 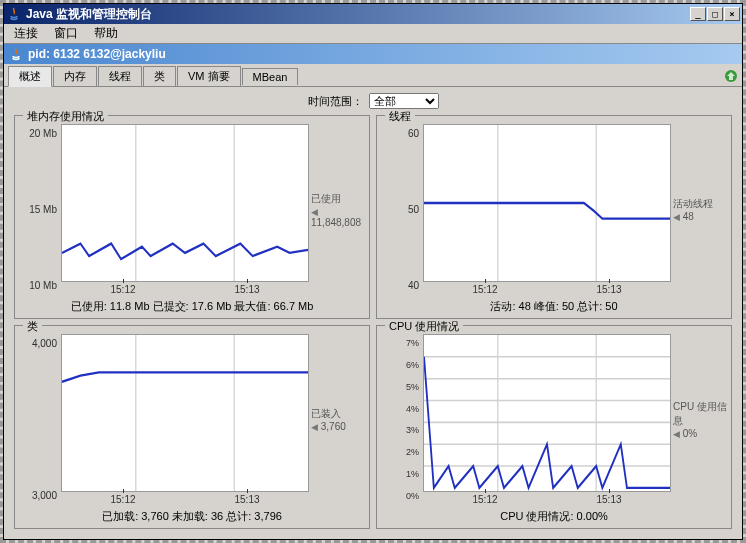 I want to click on tab-threads: 线程, so click(x=120, y=76).